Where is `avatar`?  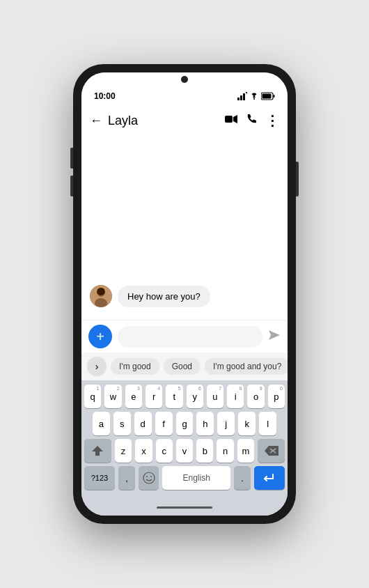
avatar is located at coordinates (101, 296).